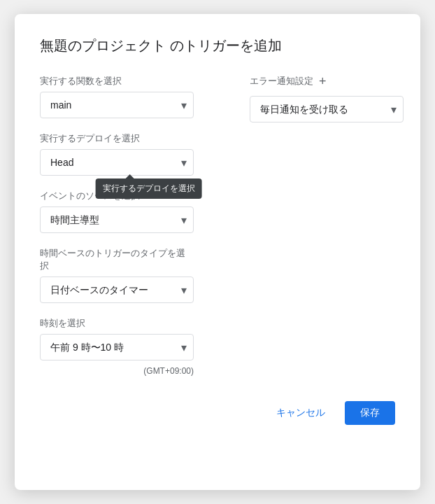 Image resolution: width=435 pixels, height=504 pixels. What do you see at coordinates (117, 81) in the screenshot?
I see `function-label: 実行する関数を選択` at bounding box center [117, 81].